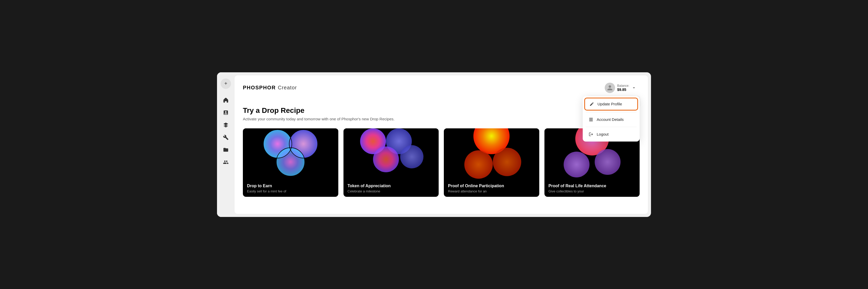  Describe the element at coordinates (441, 163) in the screenshot. I see `cards-grid: Drop to Earn Easily sell for a mint fee …` at that location.